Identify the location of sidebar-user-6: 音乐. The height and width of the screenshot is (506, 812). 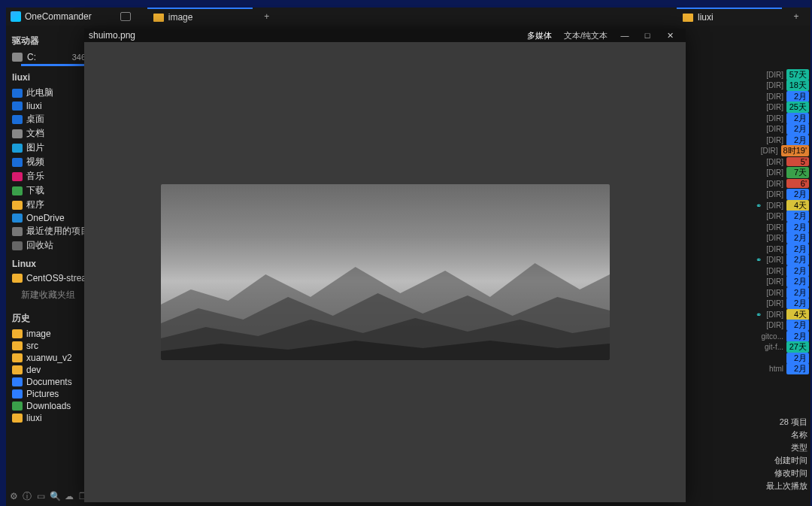
(48, 176).